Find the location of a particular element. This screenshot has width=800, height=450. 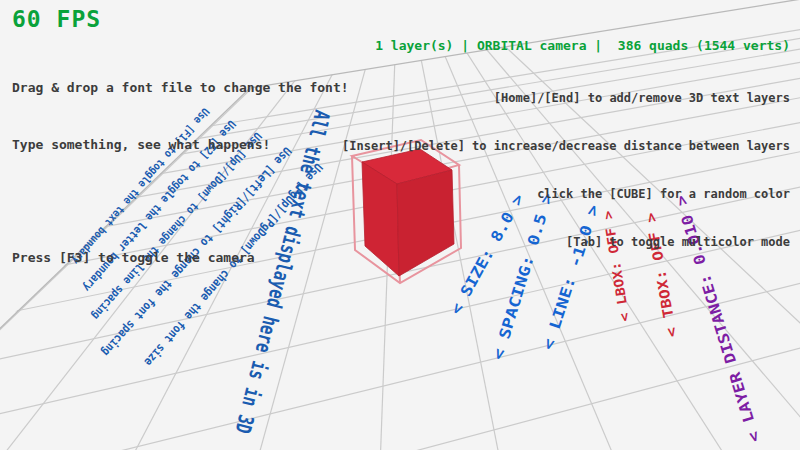

hint-drop-font: Drag & drop a font file to change the fo… is located at coordinates (180, 88).